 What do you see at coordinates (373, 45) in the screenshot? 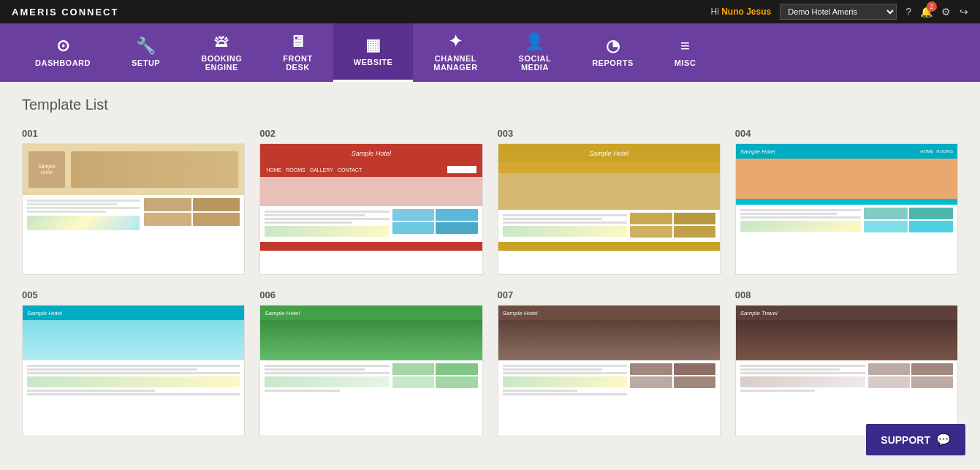
I see `website-icon: ▦` at bounding box center [373, 45].